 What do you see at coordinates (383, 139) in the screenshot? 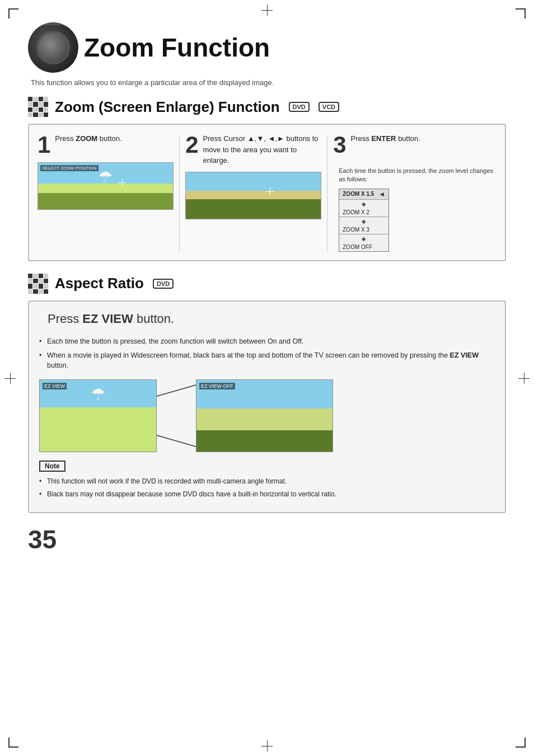
I see `step-3-bold: ENTER` at bounding box center [383, 139].